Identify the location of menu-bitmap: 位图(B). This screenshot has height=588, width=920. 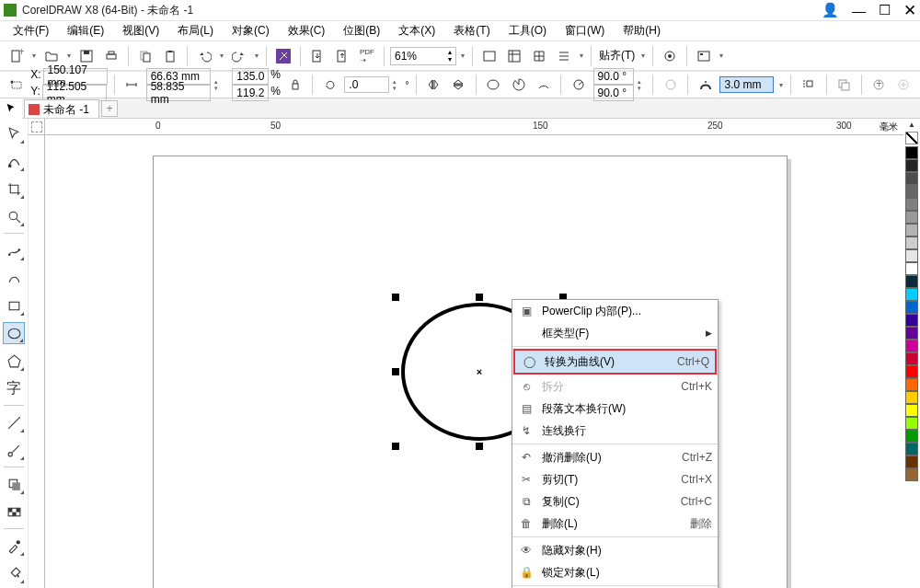
(362, 31).